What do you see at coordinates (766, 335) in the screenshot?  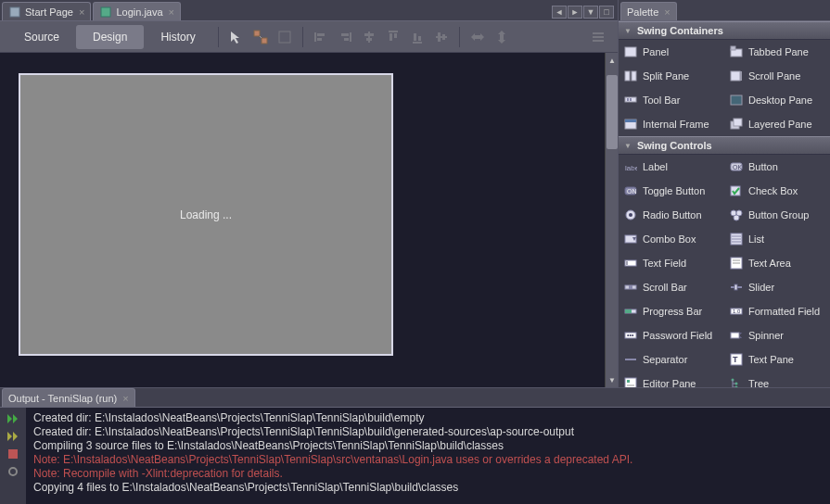 I see `palette-item-label: Spinner` at bounding box center [766, 335].